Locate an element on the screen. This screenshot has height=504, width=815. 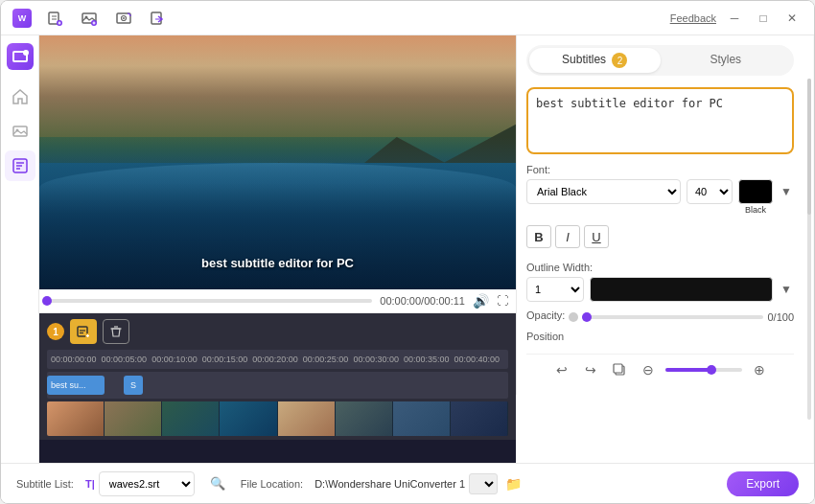
copy-button is located at coordinates (619, 370).